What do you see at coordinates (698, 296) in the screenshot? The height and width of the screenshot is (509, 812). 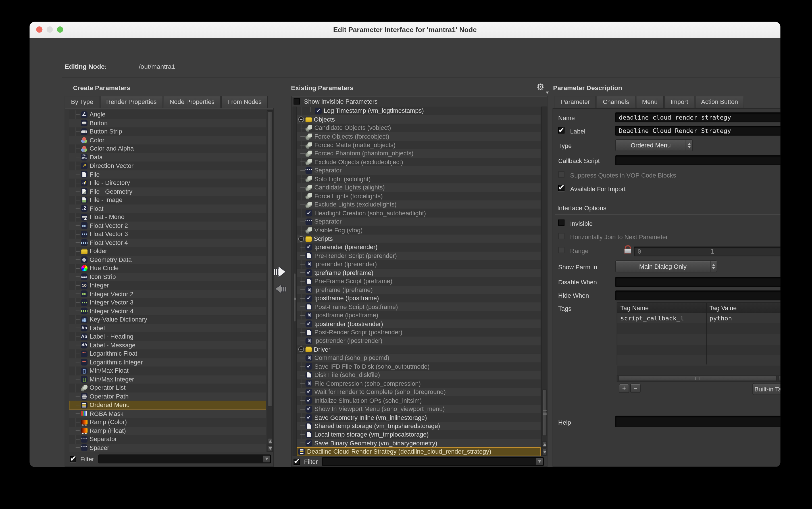 I see `hide-when-input` at bounding box center [698, 296].